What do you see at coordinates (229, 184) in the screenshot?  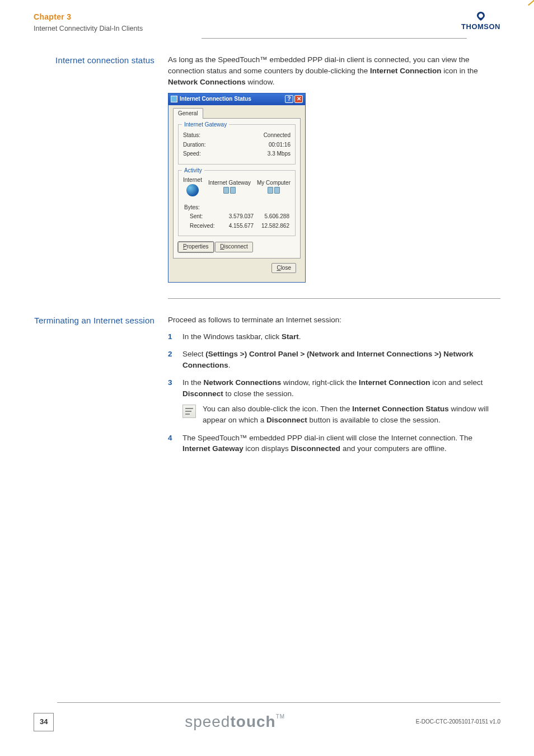 I see `activity-head-gateway: Internet Gateway` at bounding box center [229, 184].